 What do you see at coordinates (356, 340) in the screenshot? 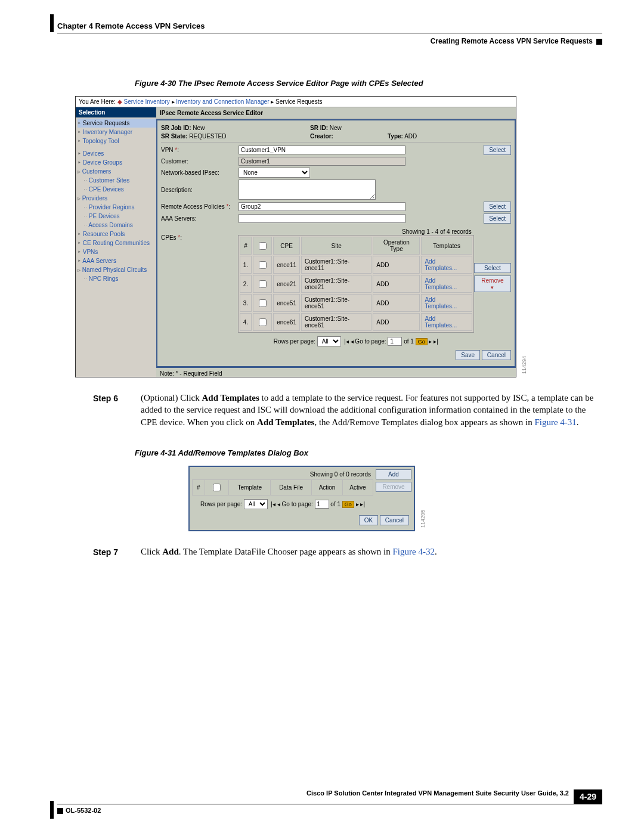
I see `pager: Rows per page: All |◂ ◂ Go to page: of 1…` at bounding box center [356, 340].